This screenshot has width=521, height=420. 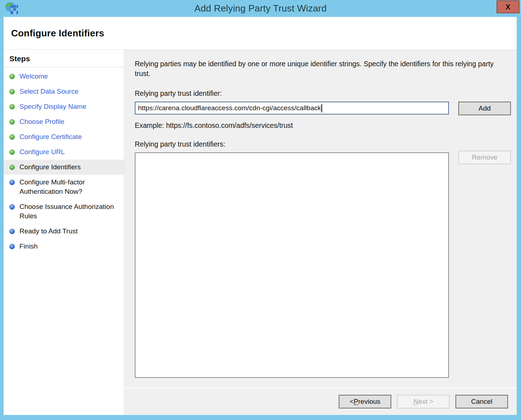 I want to click on identifier-label: Relying party trust identifier:, so click(x=326, y=94).